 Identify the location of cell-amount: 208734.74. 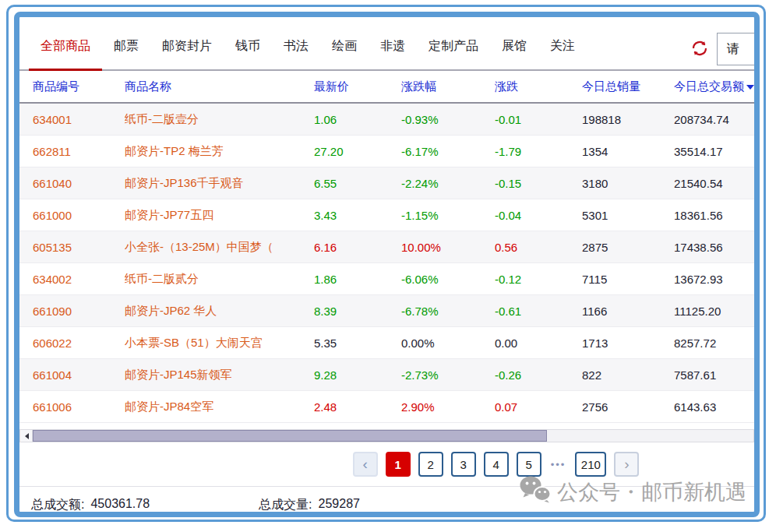
(714, 120).